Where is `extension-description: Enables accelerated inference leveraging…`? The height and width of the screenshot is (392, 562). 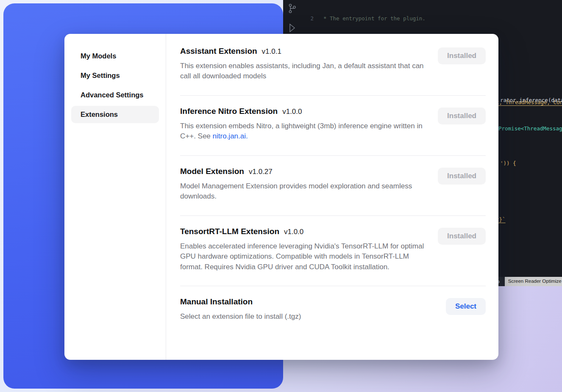
extension-description: Enables accelerated inference leveraging… is located at coordinates (304, 257).